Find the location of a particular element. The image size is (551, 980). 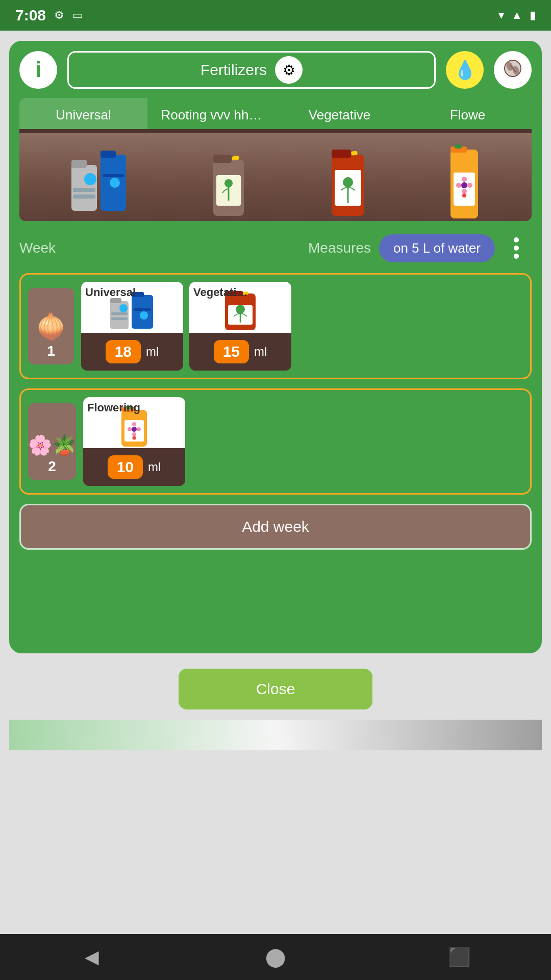

water-button: 💧 is located at coordinates (465, 70).